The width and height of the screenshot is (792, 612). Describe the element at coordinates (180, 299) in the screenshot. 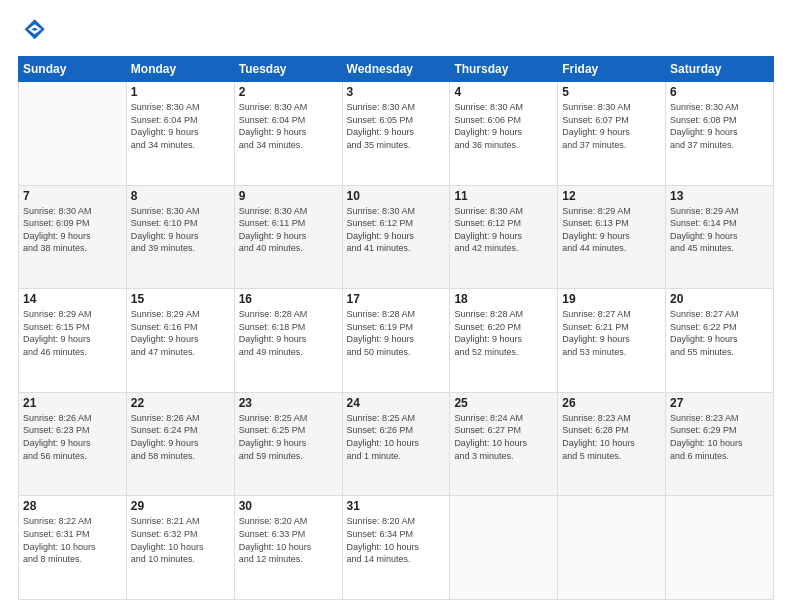

I see `day-number: 15` at that location.